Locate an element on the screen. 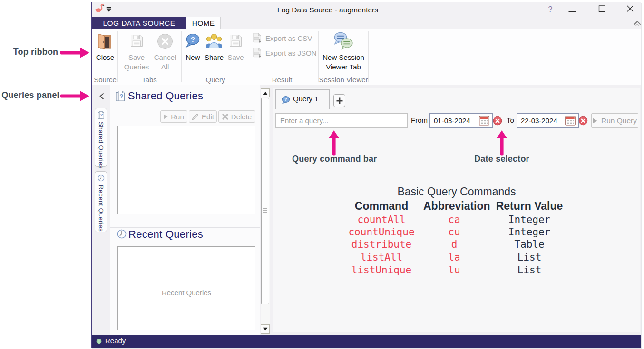 This screenshot has height=349, width=644. cell-command: countAll is located at coordinates (381, 220).